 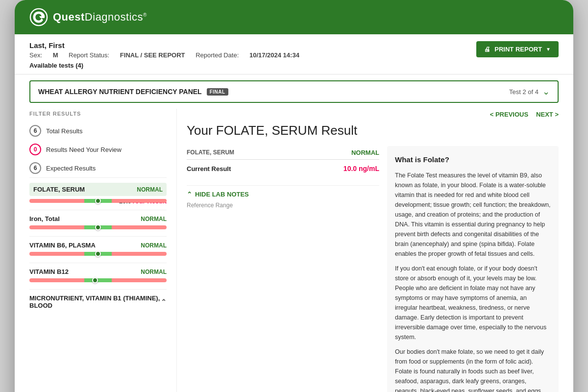 I want to click on total-results-badge: 6, so click(x=35, y=131).